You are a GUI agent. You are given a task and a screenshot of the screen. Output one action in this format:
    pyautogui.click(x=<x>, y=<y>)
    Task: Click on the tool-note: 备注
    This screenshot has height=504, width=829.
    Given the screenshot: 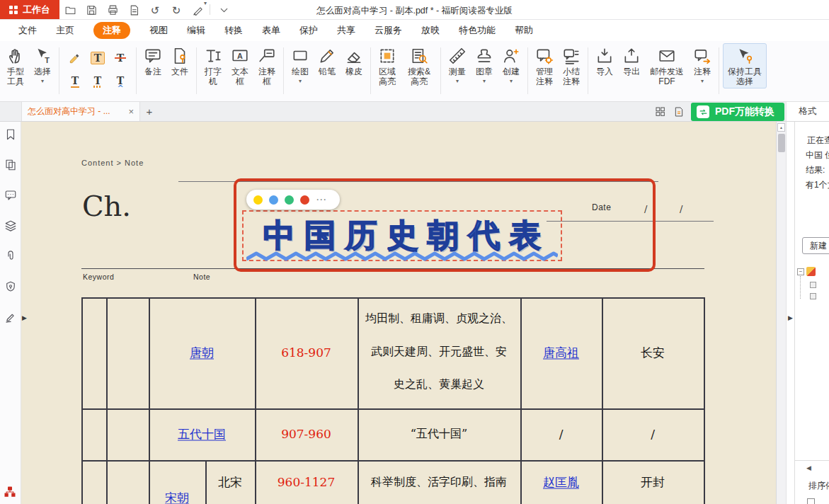 What is the action you would take?
    pyautogui.click(x=153, y=61)
    